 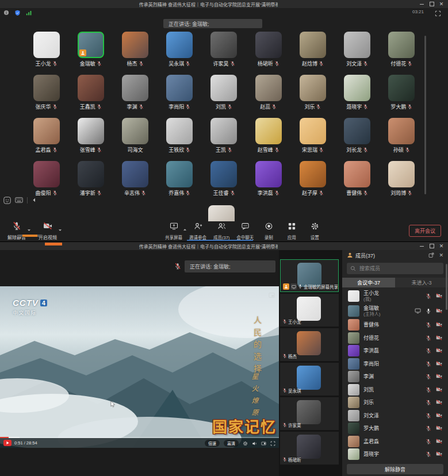 I want to click on member-row: 潘宇新, so click(x=395, y=461).